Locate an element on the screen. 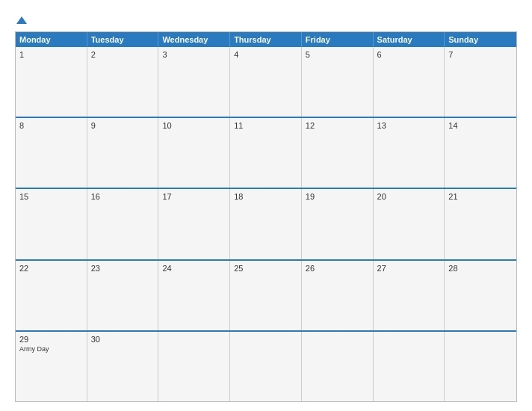 This screenshot has height=411, width=532. day-number: 14 is located at coordinates (480, 126).